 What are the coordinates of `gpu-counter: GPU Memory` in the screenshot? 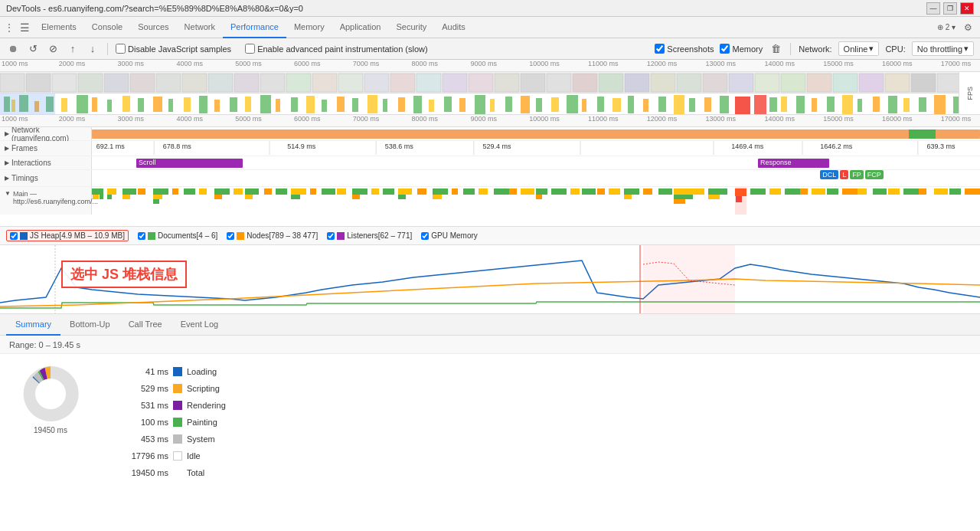 It's located at (449, 236).